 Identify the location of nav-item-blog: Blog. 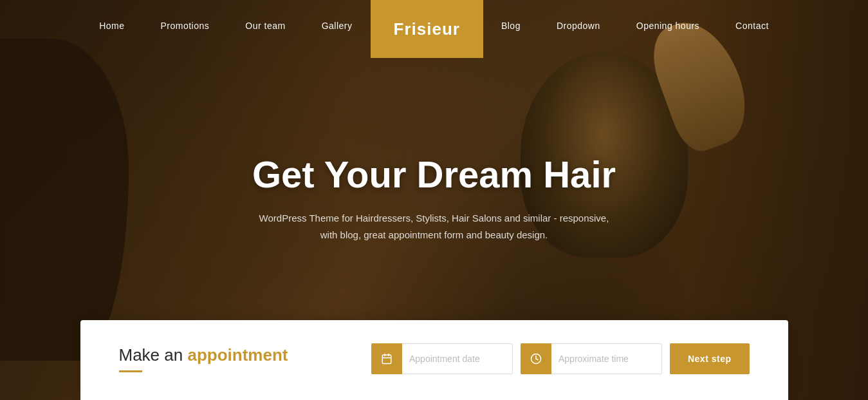
(511, 26).